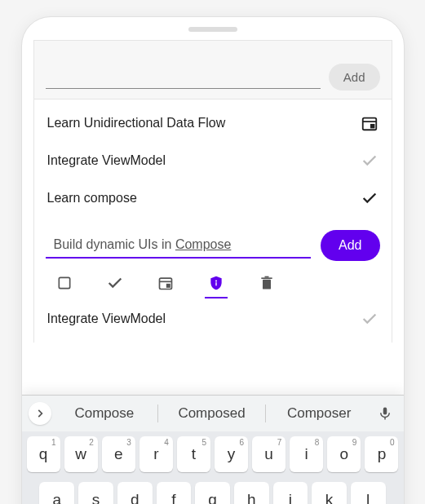 The height and width of the screenshot is (504, 425). Describe the element at coordinates (179, 245) in the screenshot. I see `focused-task-input: Build dynamic UIs in Compose` at that location.